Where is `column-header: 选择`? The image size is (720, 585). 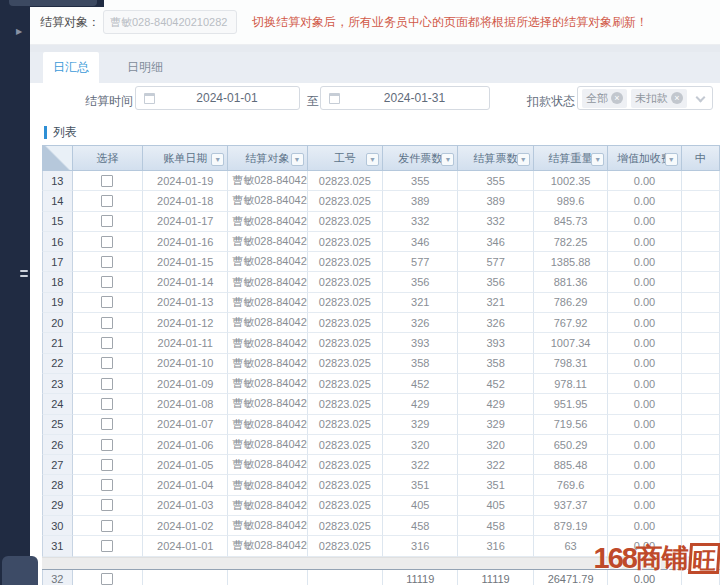 column-header: 选择 is located at coordinates (108, 158).